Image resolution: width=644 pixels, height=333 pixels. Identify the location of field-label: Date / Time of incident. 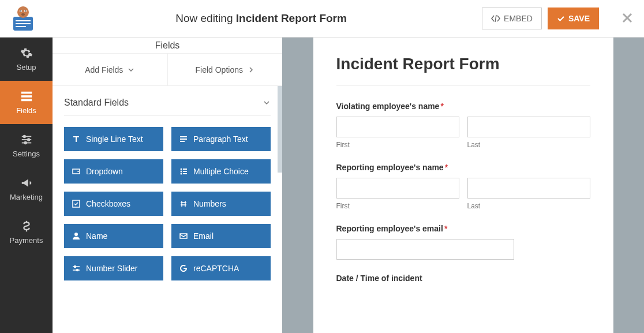
(463, 278).